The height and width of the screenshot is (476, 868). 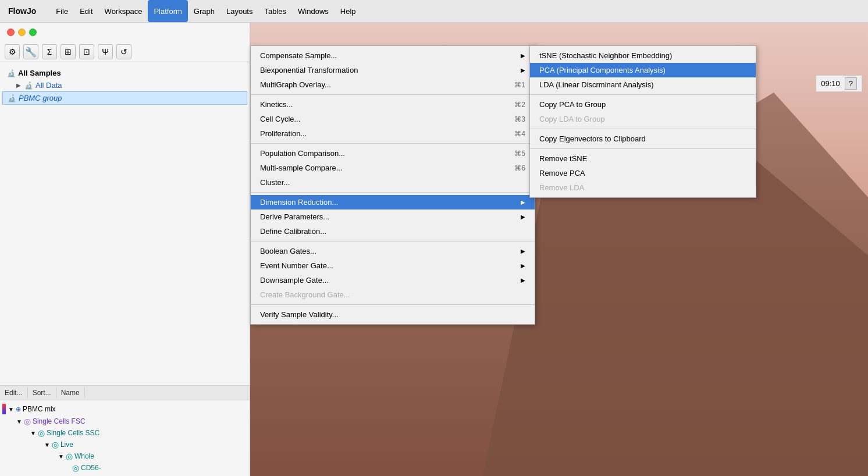 I want to click on menu-cell-cycle: Cell Cycle... ⌘3, so click(x=393, y=119).